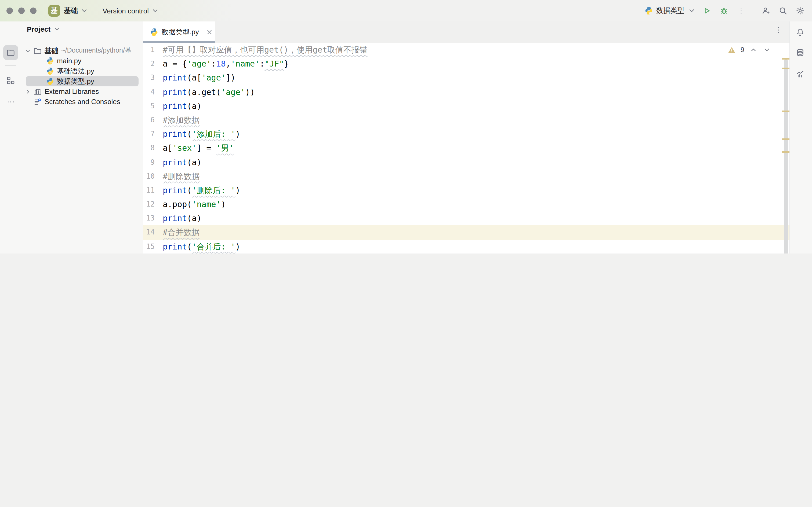 This screenshot has height=507, width=812. Describe the element at coordinates (783, 11) in the screenshot. I see `search-everywhere-button` at that location.